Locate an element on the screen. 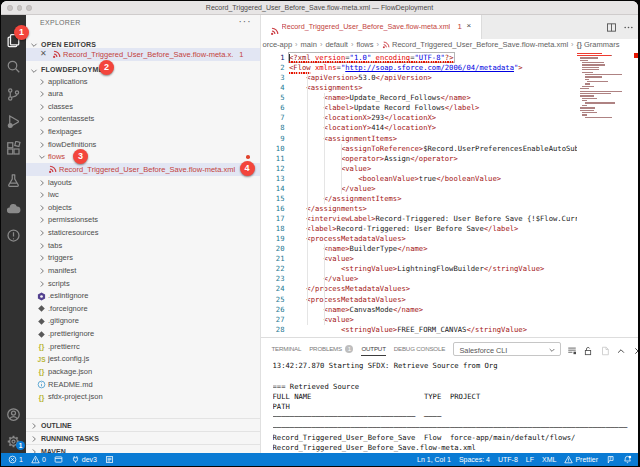 Image resolution: width=640 pixels, height=467 pixels. tree-item-applications: applications is located at coordinates (143, 82).